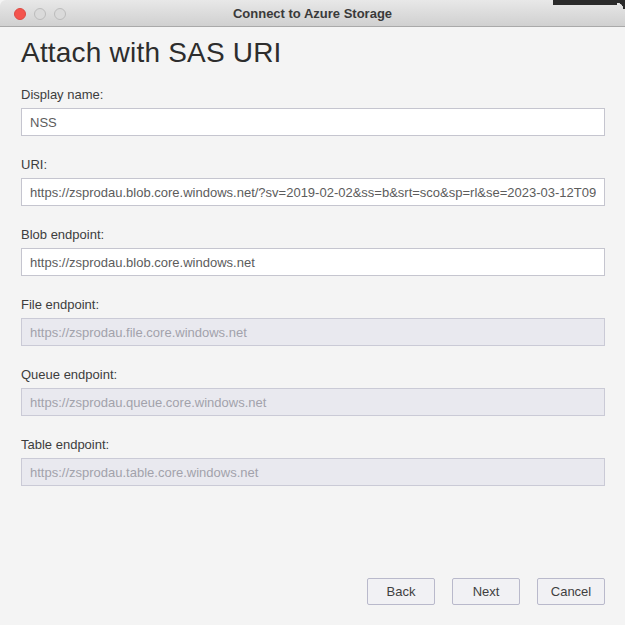  What do you see at coordinates (621, 4) in the screenshot?
I see `background-app-corner` at bounding box center [621, 4].